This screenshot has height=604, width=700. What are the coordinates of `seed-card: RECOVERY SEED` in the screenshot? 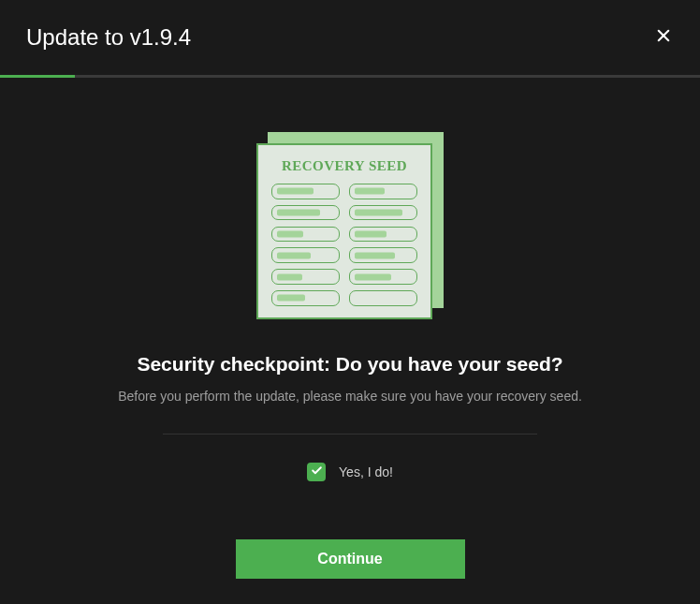 It's located at (344, 231).